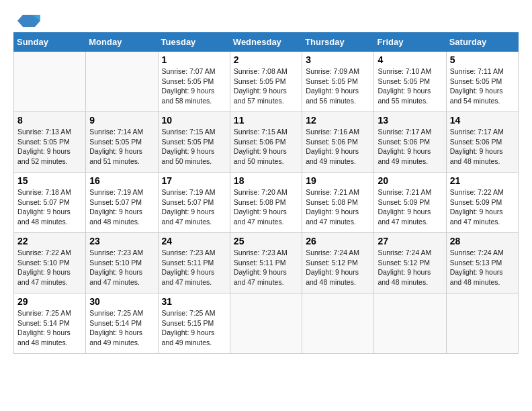 This screenshot has width=532, height=411. What do you see at coordinates (194, 241) in the screenshot?
I see `day-number: 24` at bounding box center [194, 241].